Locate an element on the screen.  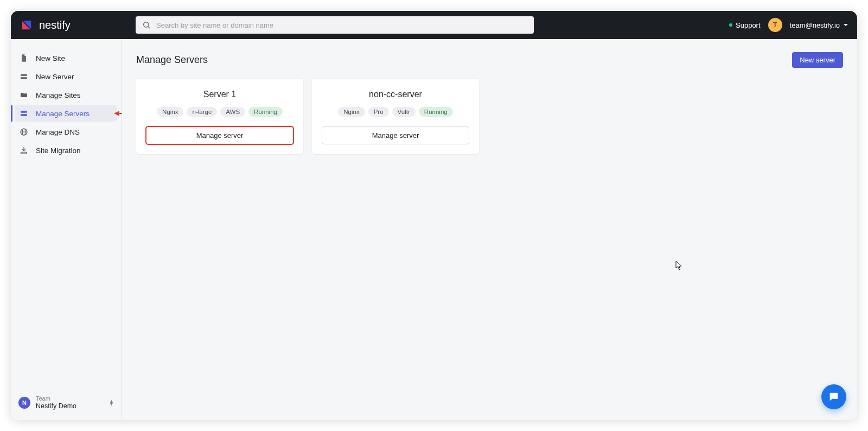
server-card: Server 1 Nginx n-large AWS Running Manag… is located at coordinates (220, 116).